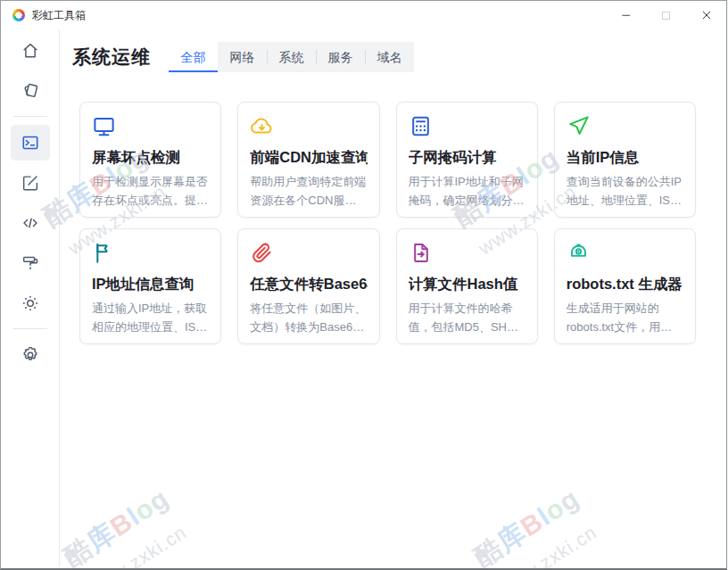 This screenshot has width=728, height=570. What do you see at coordinates (30, 143) in the screenshot?
I see `terminal-icon` at bounding box center [30, 143].